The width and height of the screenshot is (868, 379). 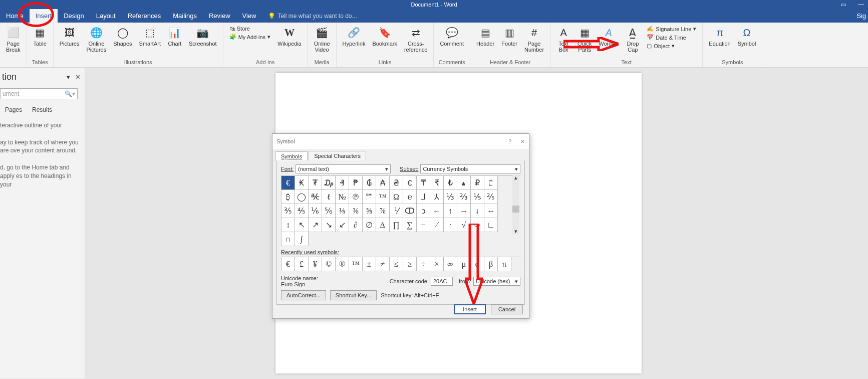 I want to click on recent-symbol-cell: ±, so click(x=370, y=264).